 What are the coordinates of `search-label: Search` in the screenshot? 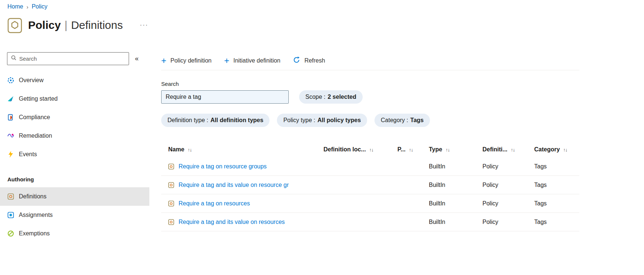 It's located at (370, 84).